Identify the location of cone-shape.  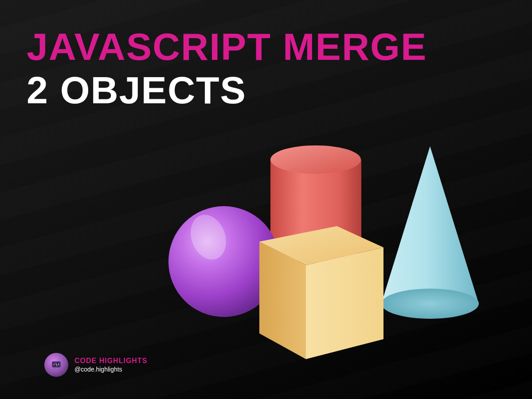
(430, 232).